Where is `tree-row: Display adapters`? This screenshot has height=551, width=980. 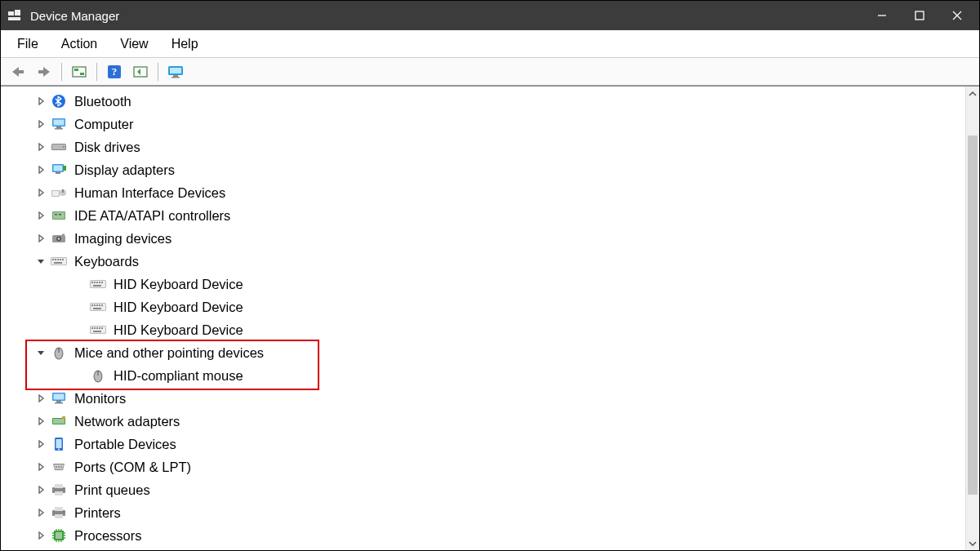 tree-row: Display adapters is located at coordinates (483, 170).